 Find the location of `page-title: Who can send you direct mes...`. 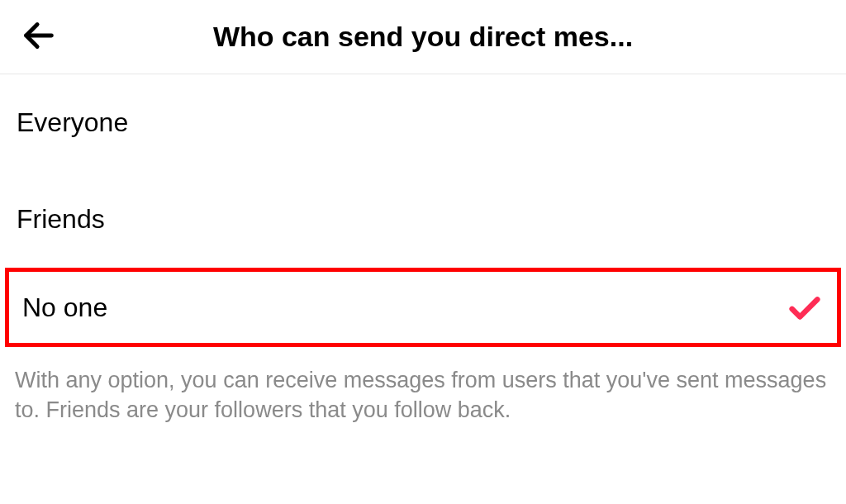

page-title: Who can send you direct mes... is located at coordinates (423, 36).